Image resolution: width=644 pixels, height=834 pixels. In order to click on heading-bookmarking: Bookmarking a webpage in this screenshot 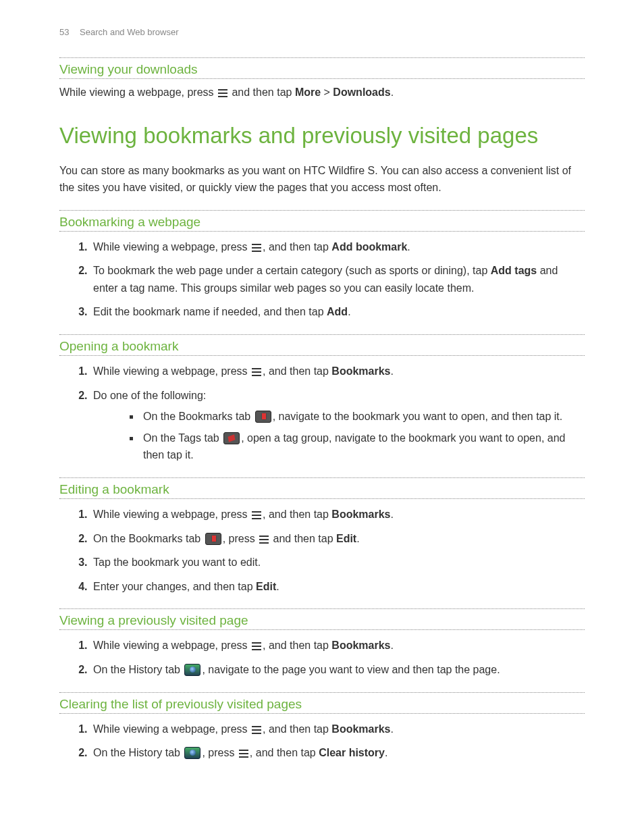, I will do `click(322, 221)`.